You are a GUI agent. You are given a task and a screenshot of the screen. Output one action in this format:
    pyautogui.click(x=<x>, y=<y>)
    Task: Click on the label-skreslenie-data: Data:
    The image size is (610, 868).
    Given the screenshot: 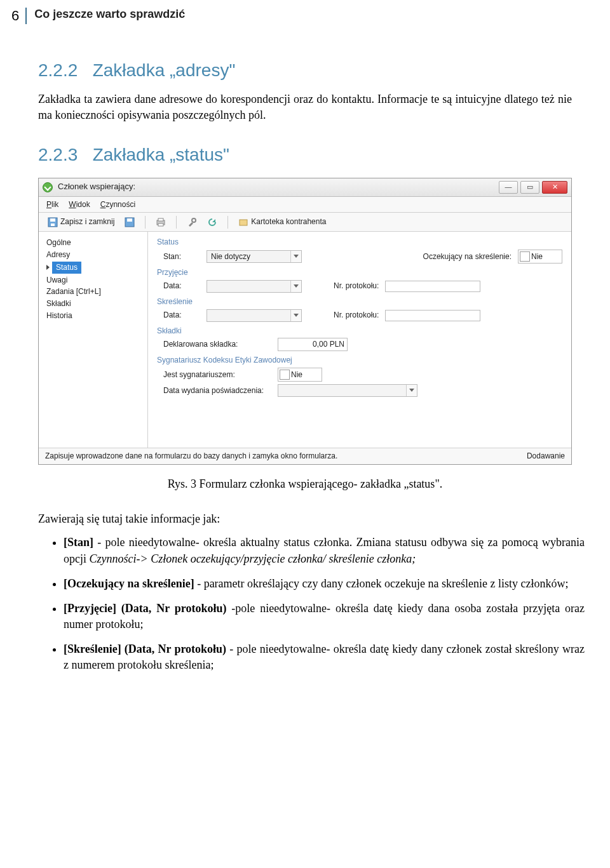 What is the action you would take?
    pyautogui.click(x=182, y=315)
    